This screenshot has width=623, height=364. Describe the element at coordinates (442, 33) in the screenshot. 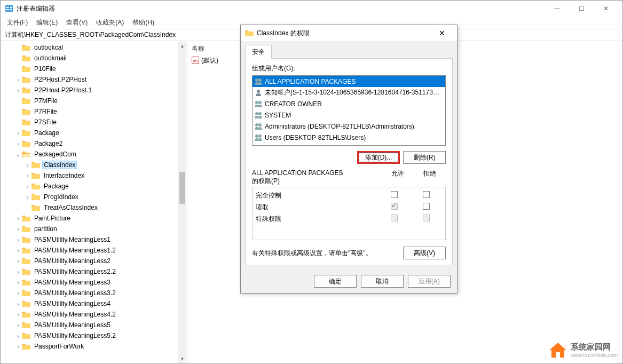

I see `dialog-close-button: ✕` at that location.